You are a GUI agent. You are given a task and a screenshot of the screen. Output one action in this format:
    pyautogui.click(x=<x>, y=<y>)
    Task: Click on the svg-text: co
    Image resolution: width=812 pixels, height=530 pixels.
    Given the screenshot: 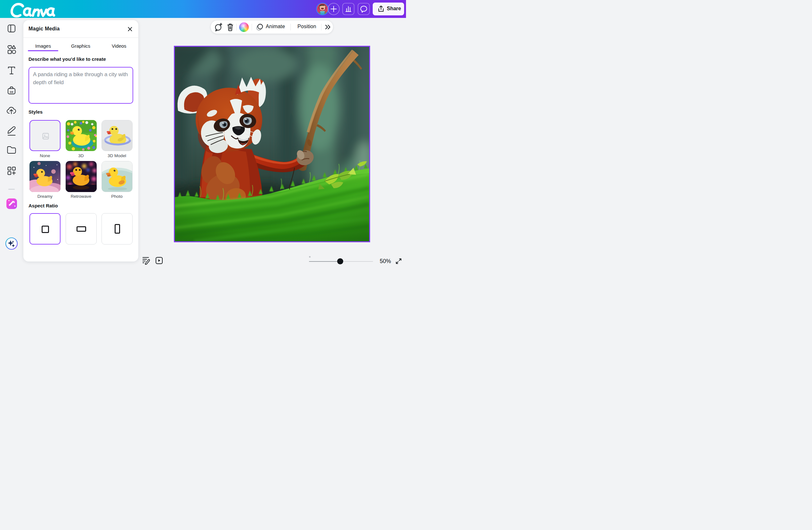 What is the action you would take?
    pyautogui.click(x=11, y=92)
    